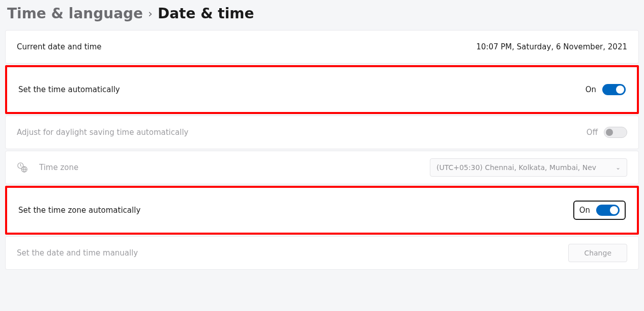 Image resolution: width=644 pixels, height=311 pixels. I want to click on auto-timezone-label: Set the time zone automatically, so click(79, 210).